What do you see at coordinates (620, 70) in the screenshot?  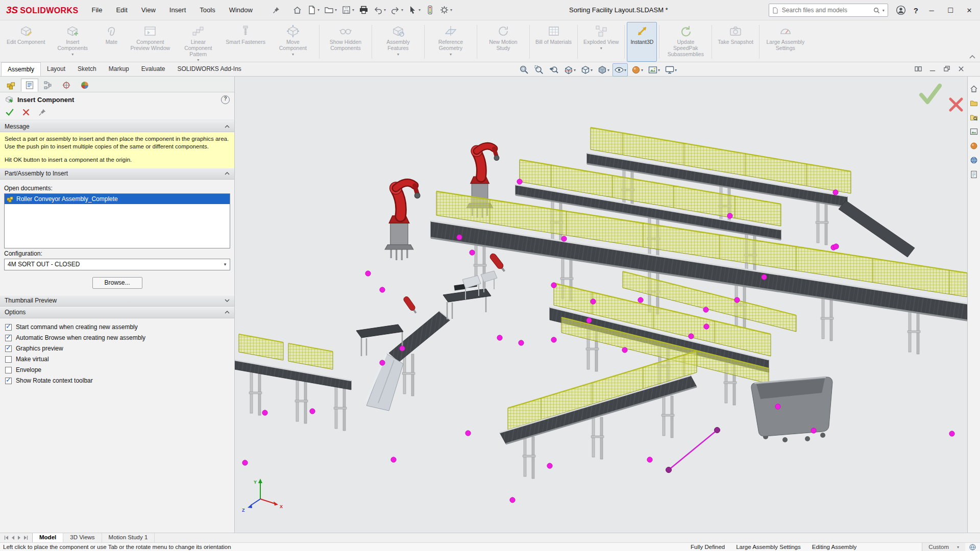 I see `hide-show-items-icon: ▾` at bounding box center [620, 70].